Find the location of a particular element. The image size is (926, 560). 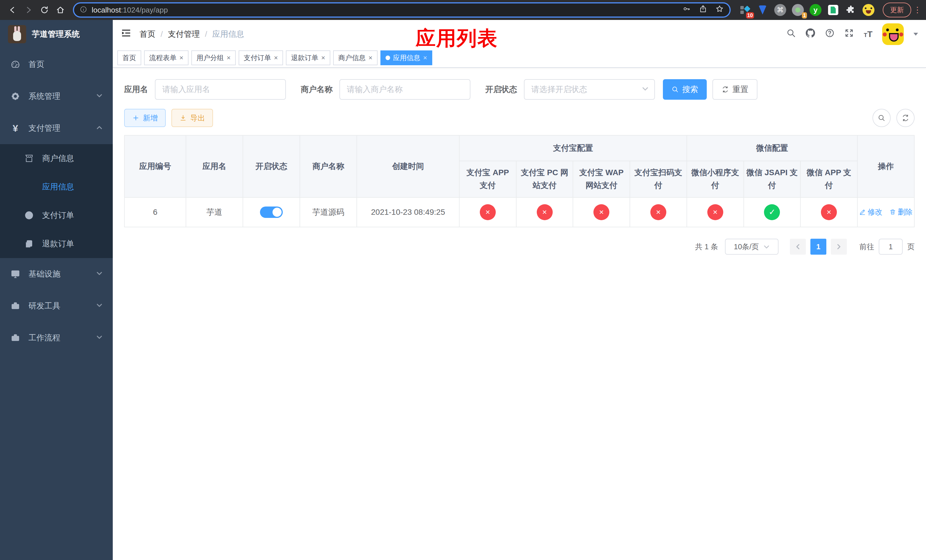

toolbox-icon is located at coordinates (15, 306).